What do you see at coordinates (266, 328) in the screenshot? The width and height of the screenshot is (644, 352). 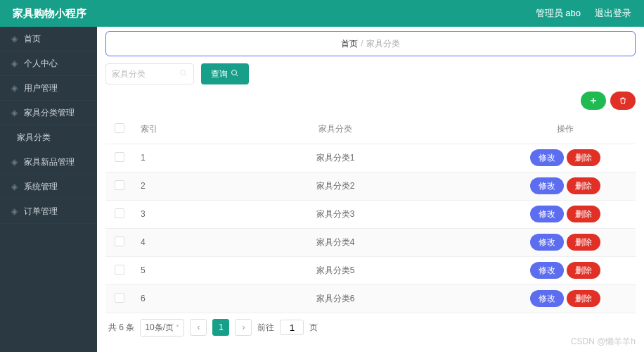 I see `goto-label: 前往` at bounding box center [266, 328].